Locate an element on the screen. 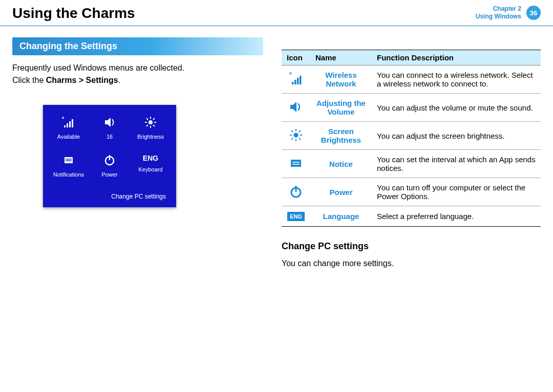 The image size is (553, 392). tile-wifi: * Available is located at coordinates (69, 128).